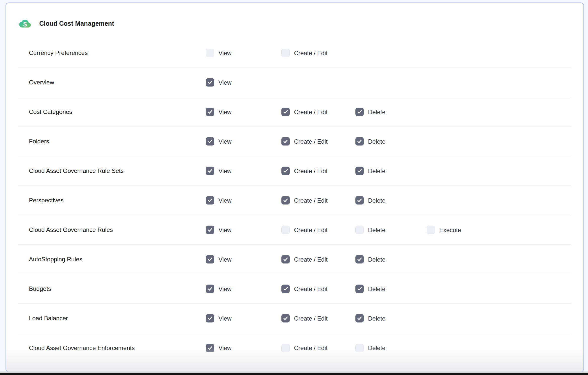  Describe the element at coordinates (295, 53) in the screenshot. I see `permission-row: Currency Preferences View Create / Edit` at that location.